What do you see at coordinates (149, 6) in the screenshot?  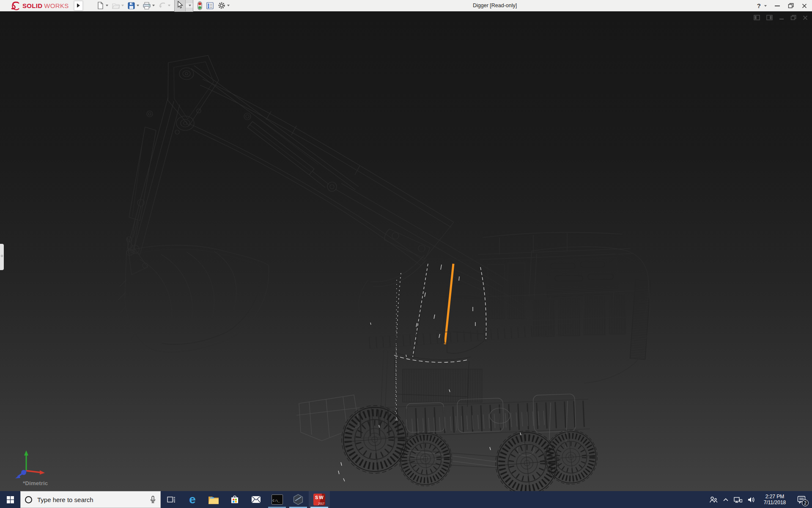 I see `print-button` at bounding box center [149, 6].